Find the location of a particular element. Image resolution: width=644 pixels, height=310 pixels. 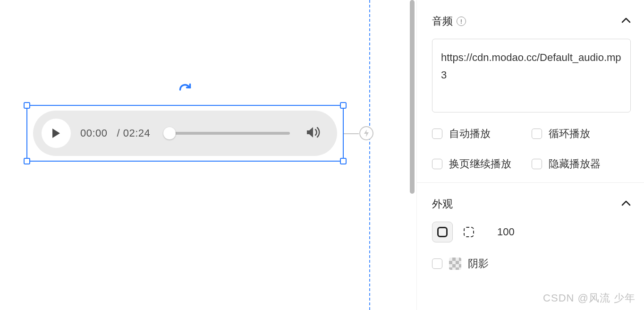

canvas-guide-line is located at coordinates (370, 155).